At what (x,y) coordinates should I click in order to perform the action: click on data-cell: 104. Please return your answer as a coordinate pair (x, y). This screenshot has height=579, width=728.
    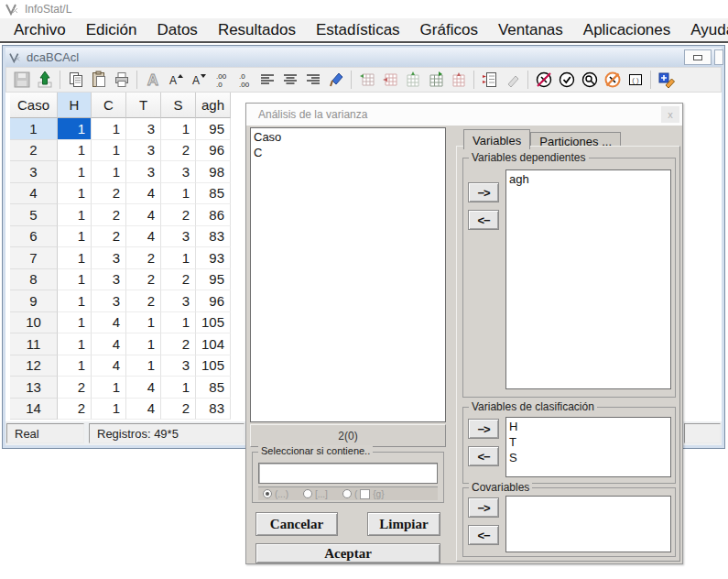
    Looking at the image, I should click on (213, 344).